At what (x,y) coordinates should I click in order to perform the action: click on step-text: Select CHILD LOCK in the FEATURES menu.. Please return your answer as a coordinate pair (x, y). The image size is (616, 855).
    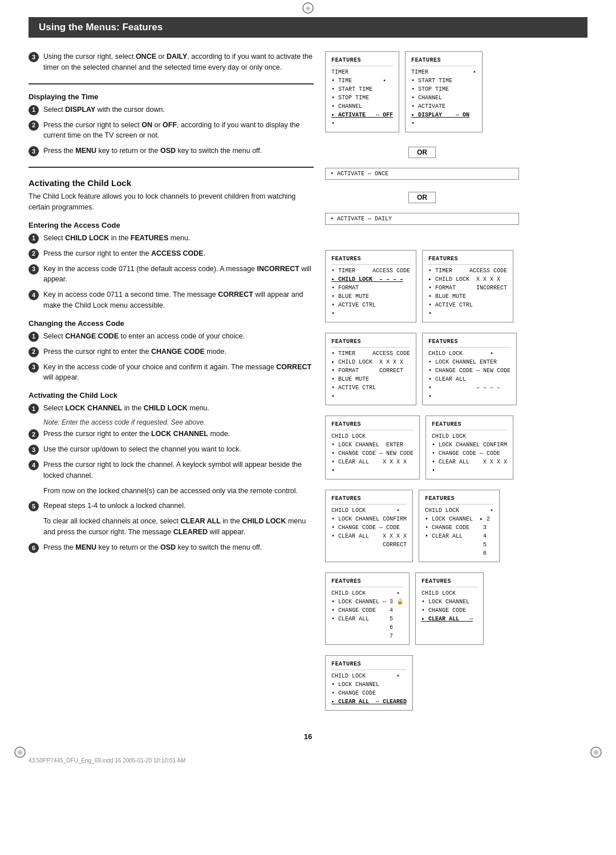
    Looking at the image, I should click on (179, 239).